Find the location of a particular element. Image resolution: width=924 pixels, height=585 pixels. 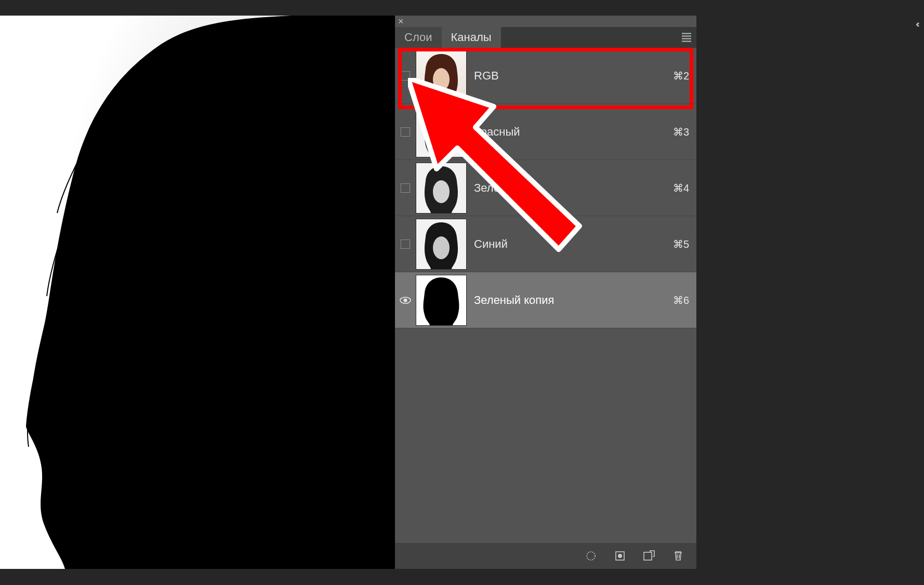

tab-layers: Слои is located at coordinates (418, 37).